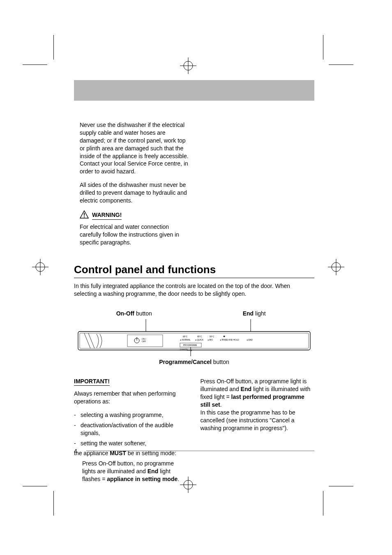  What do you see at coordinates (136, 193) in the screenshot?
I see `safety-drill-para: All sides of the dishwasher must never b…` at bounding box center [136, 193].